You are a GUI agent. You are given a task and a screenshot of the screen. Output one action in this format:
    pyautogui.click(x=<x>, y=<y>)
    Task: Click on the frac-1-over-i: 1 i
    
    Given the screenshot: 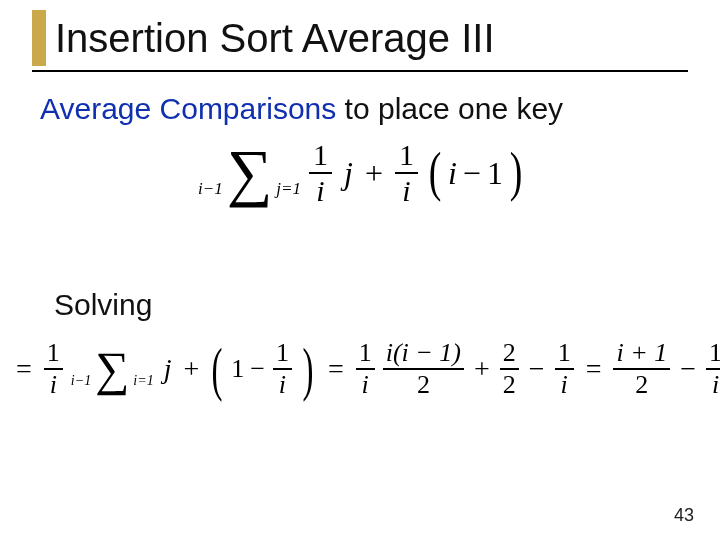 What is the action you would take?
    pyautogui.click(x=54, y=369)
    